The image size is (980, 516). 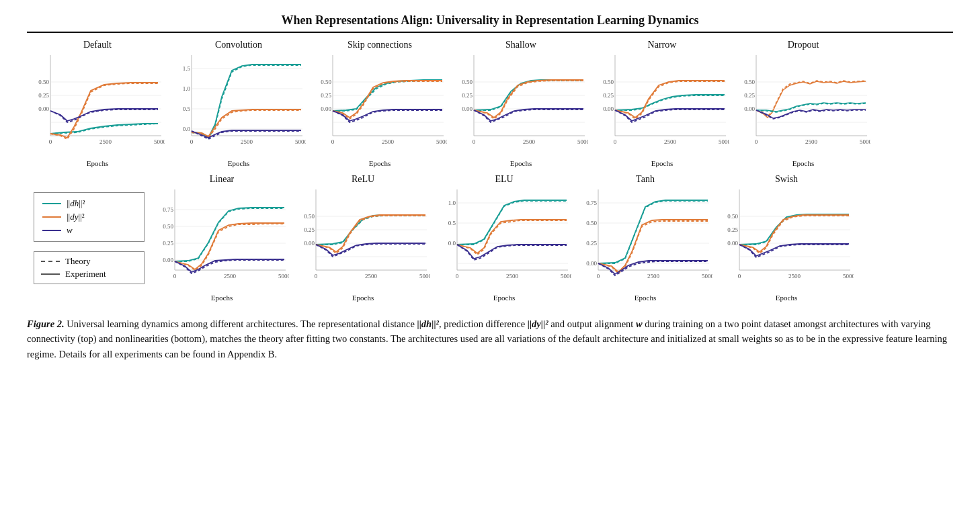 What do you see at coordinates (662, 103) in the screenshot?
I see `chart-narrow: Narrow 0.50 0.25 0.00 0 2500 5` at bounding box center [662, 103].